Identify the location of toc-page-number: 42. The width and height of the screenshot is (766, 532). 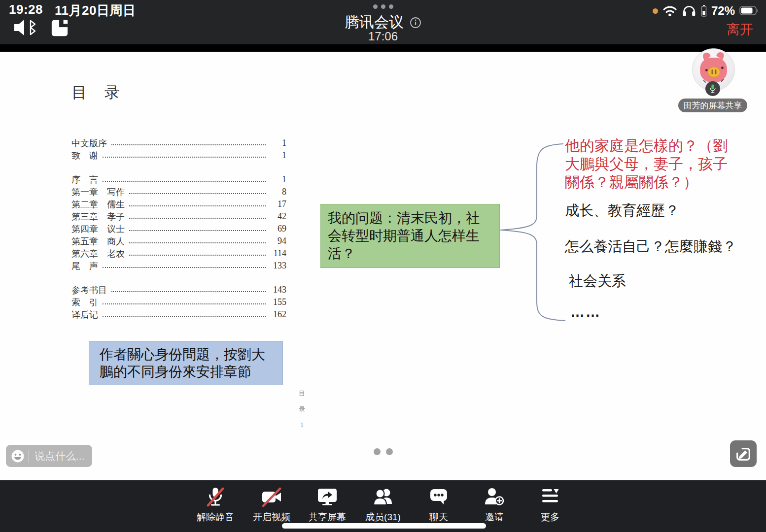
(278, 217).